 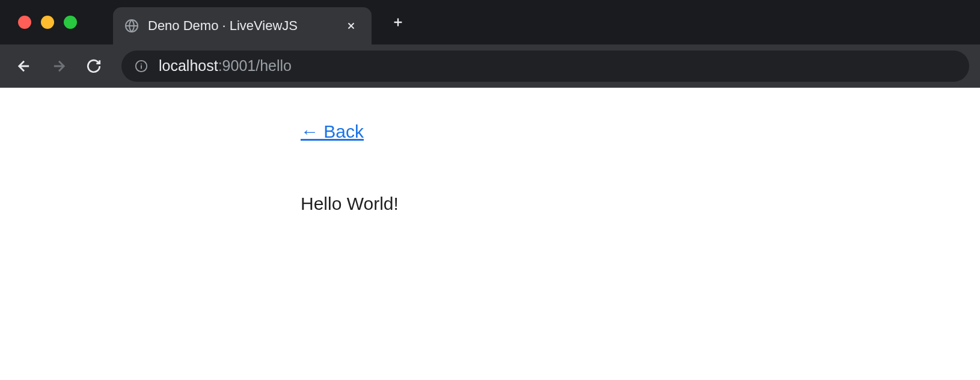 What do you see at coordinates (490, 66) in the screenshot?
I see `browser-toolbar: localhost:9001/hello` at bounding box center [490, 66].